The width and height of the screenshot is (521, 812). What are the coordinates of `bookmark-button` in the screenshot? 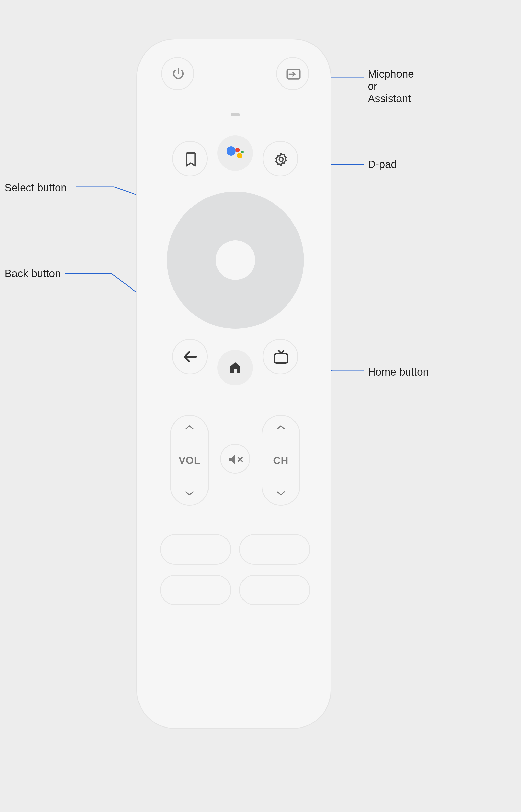 It's located at (190, 158).